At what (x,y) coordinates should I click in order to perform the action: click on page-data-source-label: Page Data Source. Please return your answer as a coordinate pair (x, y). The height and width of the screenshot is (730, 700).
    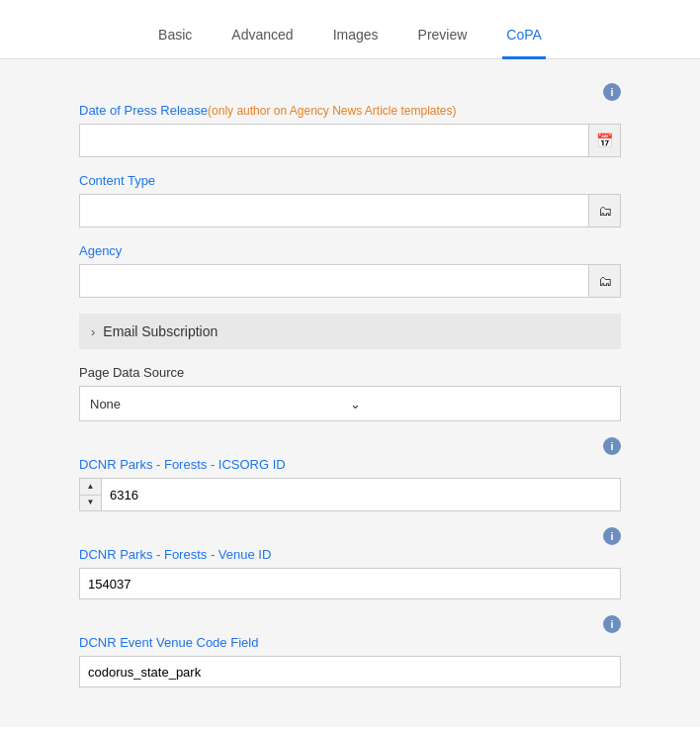
    Looking at the image, I should click on (350, 372).